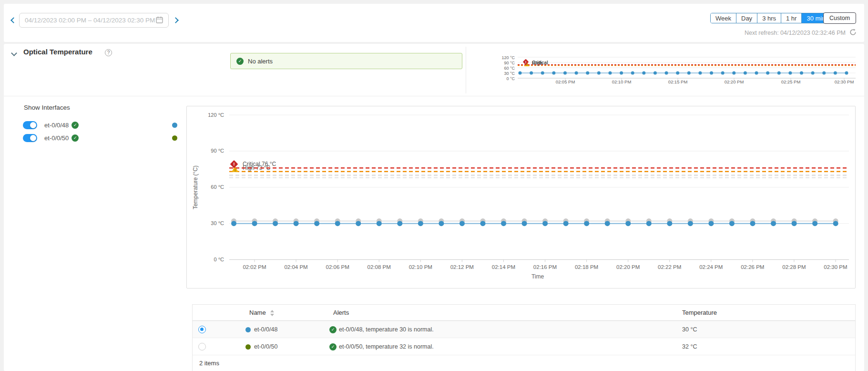 Image resolution: width=868 pixels, height=371 pixels. What do you see at coordinates (260, 61) in the screenshot?
I see `no-alerts-text: No alerts` at bounding box center [260, 61].